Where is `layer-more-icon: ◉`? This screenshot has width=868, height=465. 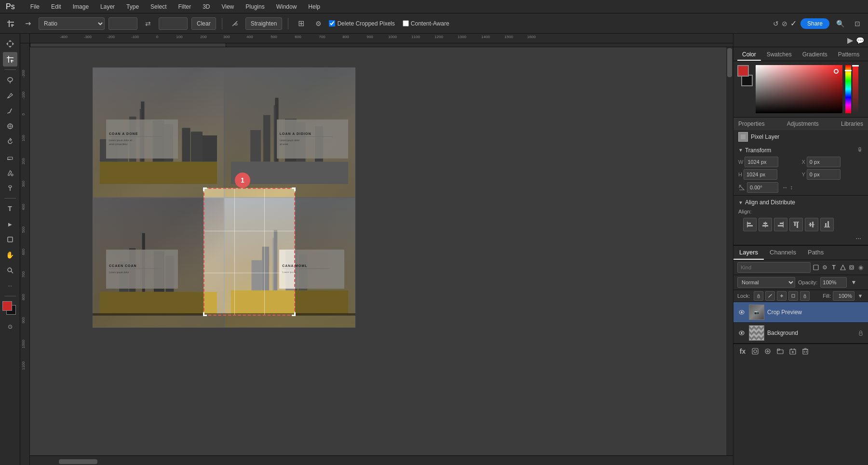
layer-more-icon: ◉ is located at coordinates (861, 267).